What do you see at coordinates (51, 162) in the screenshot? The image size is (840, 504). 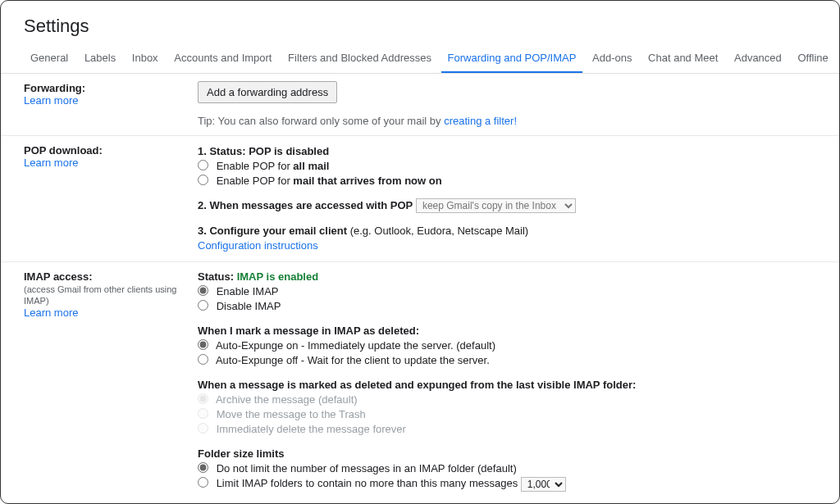 I see `pop-learn-more: Learn more` at bounding box center [51, 162].